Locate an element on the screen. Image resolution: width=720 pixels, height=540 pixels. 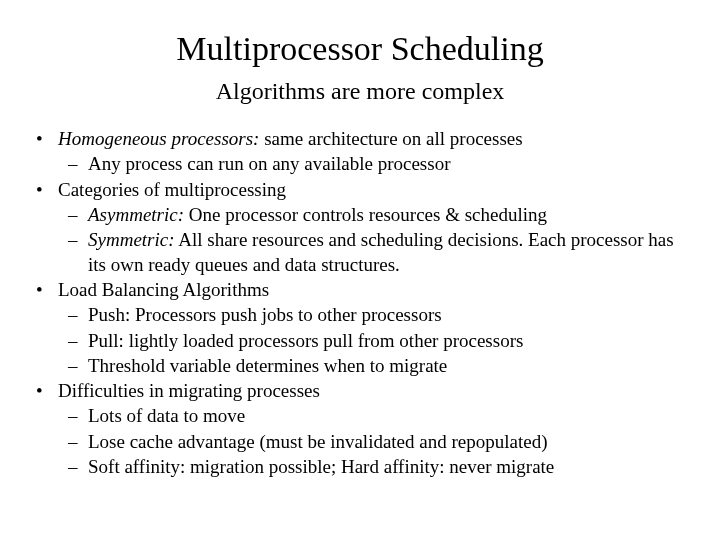
list-item: Lose cache advantage (must be invalidate… is located at coordinates (374, 442).